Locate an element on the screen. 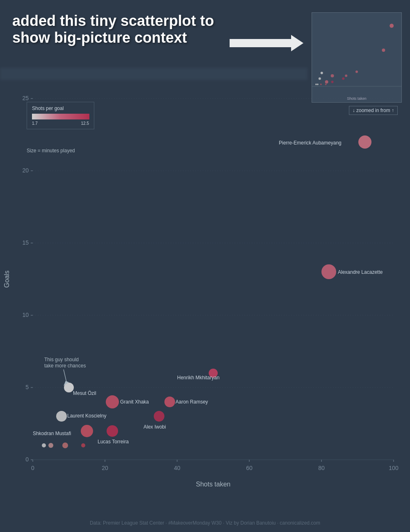  svg-text: Henrikh Mkhitaryan is located at coordinates (198, 378).